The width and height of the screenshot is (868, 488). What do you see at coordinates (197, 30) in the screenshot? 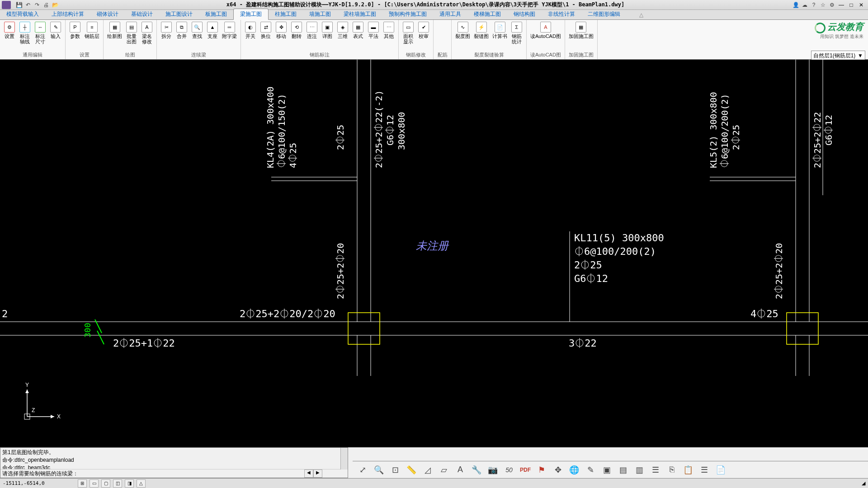
I see `rb-find: 🔍查找` at bounding box center [197, 30].